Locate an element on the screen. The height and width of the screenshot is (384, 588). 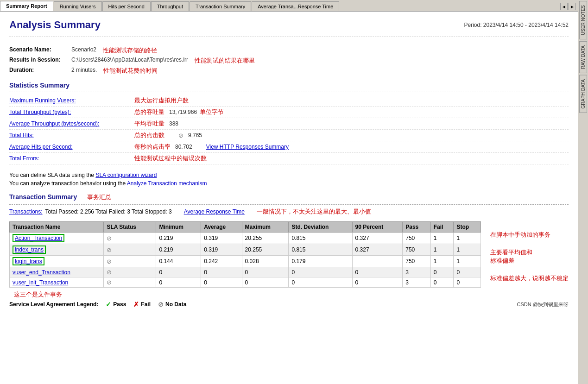
nodata-icon: ⊘ is located at coordinates (161, 304).